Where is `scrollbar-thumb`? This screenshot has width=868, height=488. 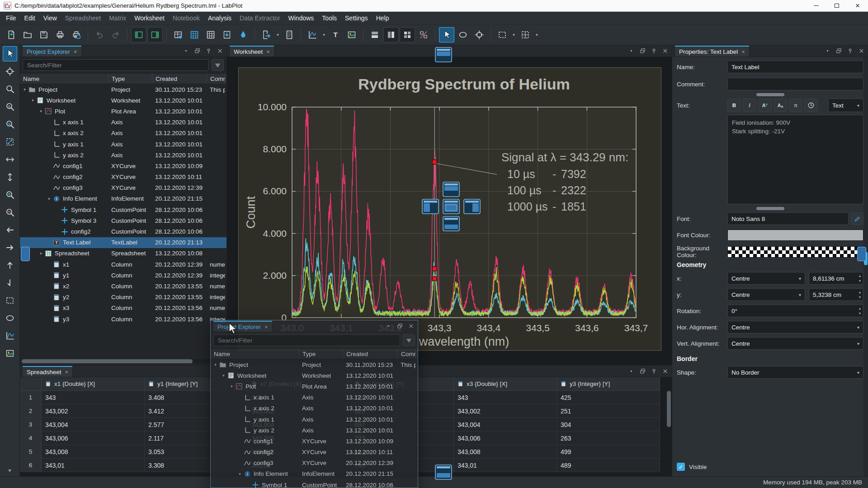 scrollbar-thumb is located at coordinates (107, 361).